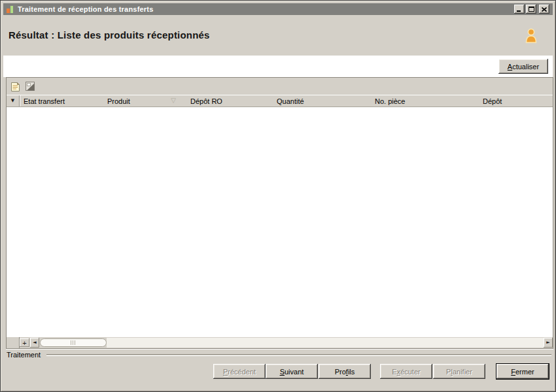 The image size is (556, 392). Describe the element at coordinates (299, 355) in the screenshot. I see `status-group-border` at that location.